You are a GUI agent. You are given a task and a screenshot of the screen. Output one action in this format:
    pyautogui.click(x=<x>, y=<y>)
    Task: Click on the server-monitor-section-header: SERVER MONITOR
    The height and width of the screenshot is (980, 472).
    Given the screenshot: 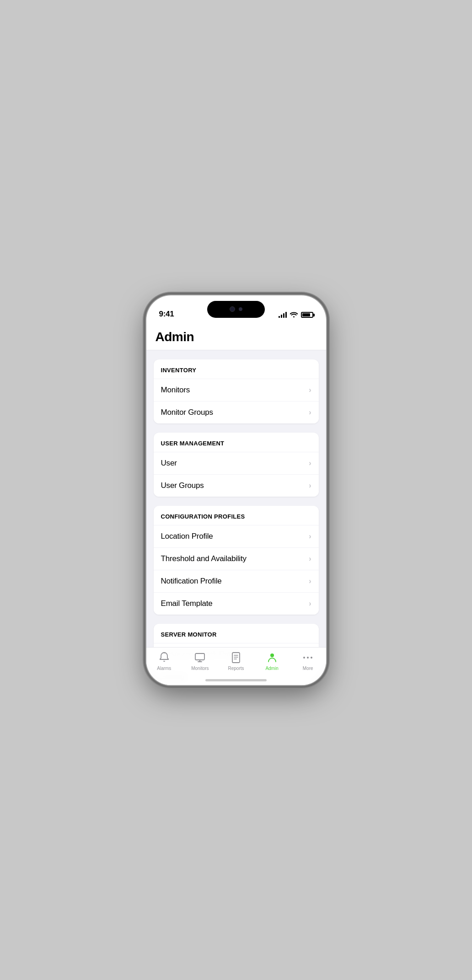 What is the action you would take?
    pyautogui.click(x=236, y=634)
    